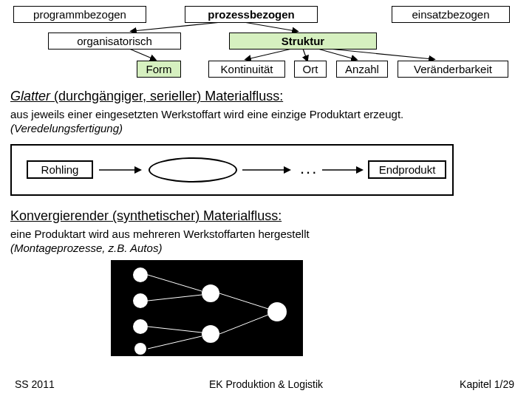 Image resolution: width=532 pixels, height=399 pixels. I want to click on section1-body-line1: aus jeweils einer eingesetzten Werkstoff…, so click(207, 114).